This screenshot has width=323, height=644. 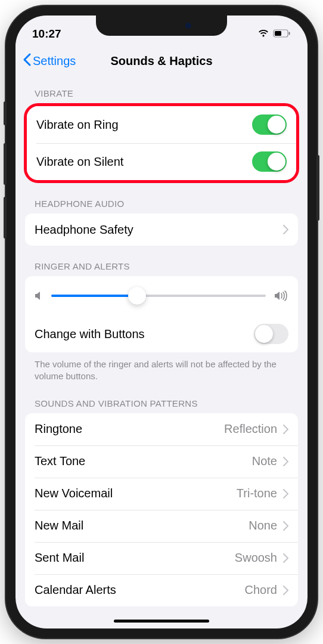 What do you see at coordinates (162, 162) in the screenshot?
I see `row-vibrate-on-silent: Vibrate on Silent` at bounding box center [162, 162].